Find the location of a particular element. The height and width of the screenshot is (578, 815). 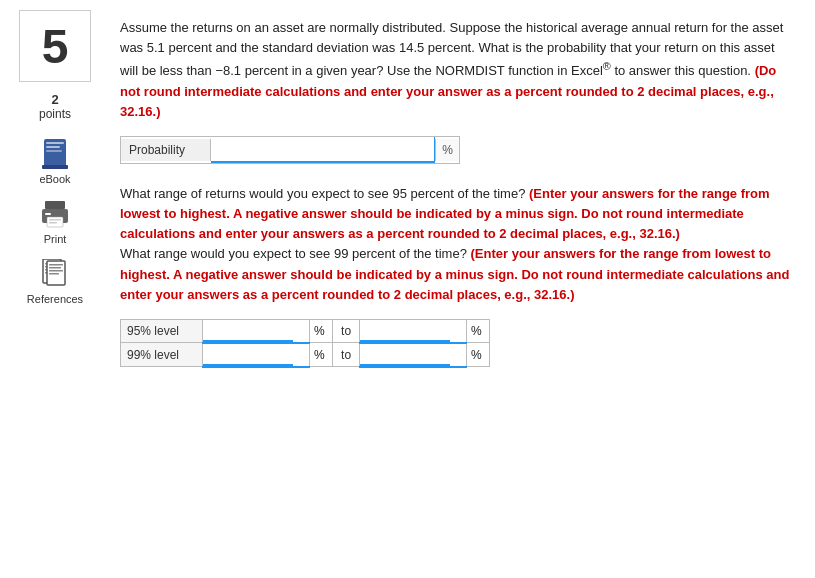

range-table: 95% level % to % 99% level is located at coordinates (305, 344).